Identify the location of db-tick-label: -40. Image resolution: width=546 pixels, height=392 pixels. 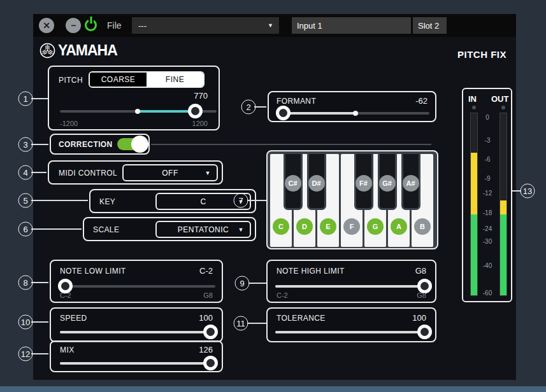
(487, 266).